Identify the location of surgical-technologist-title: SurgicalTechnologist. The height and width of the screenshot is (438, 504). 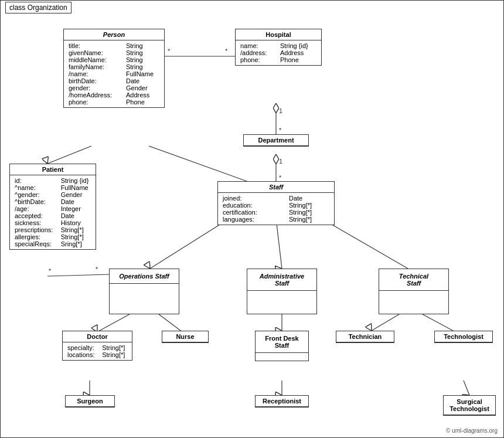
(469, 406).